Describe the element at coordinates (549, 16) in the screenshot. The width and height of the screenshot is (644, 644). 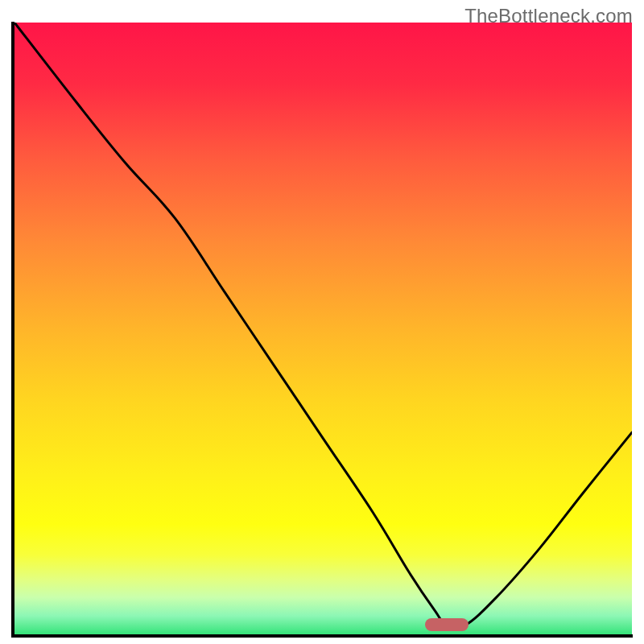
I see `watermark: TheBottleneck.com` at that location.